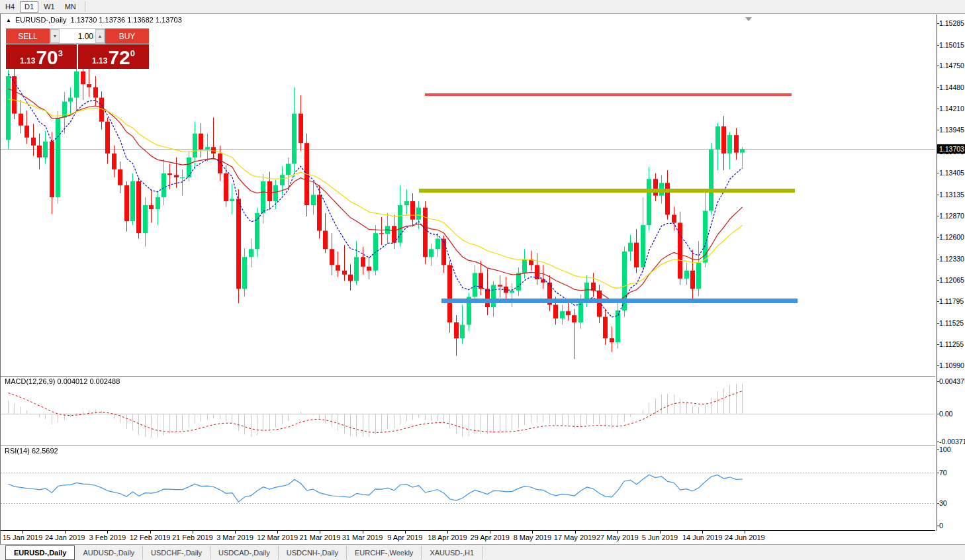 This screenshot has height=560, width=965. I want to click on date-tick-label: 8 May 2019, so click(532, 537).